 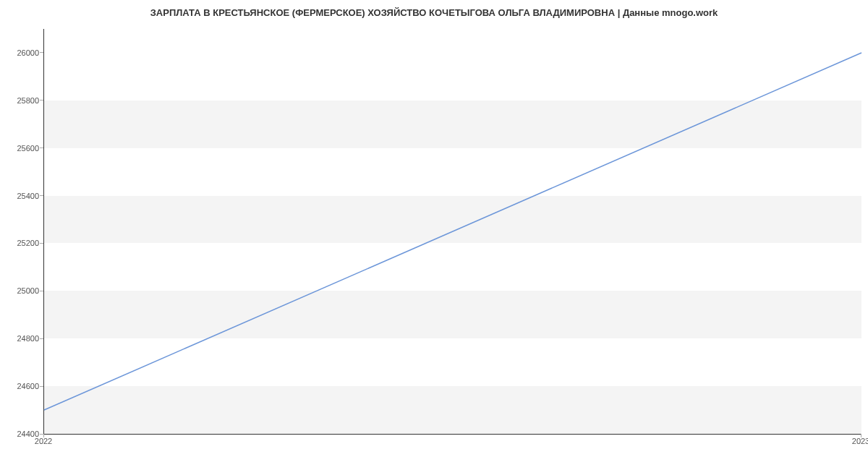 What do you see at coordinates (860, 441) in the screenshot?
I see `x-tick-label: 2023` at bounding box center [860, 441].